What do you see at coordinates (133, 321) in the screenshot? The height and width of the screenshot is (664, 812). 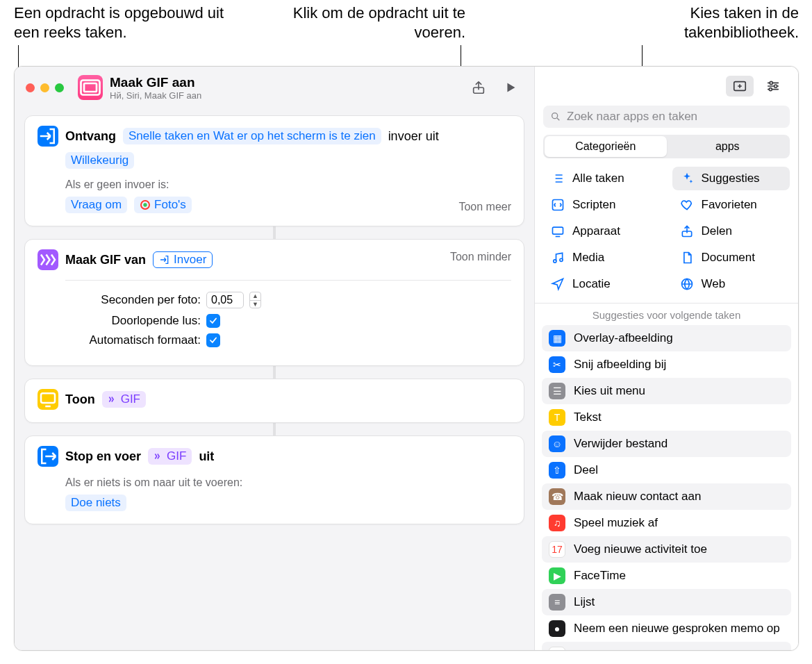 I see `loop-label: Doorlopende lus:` at bounding box center [133, 321].